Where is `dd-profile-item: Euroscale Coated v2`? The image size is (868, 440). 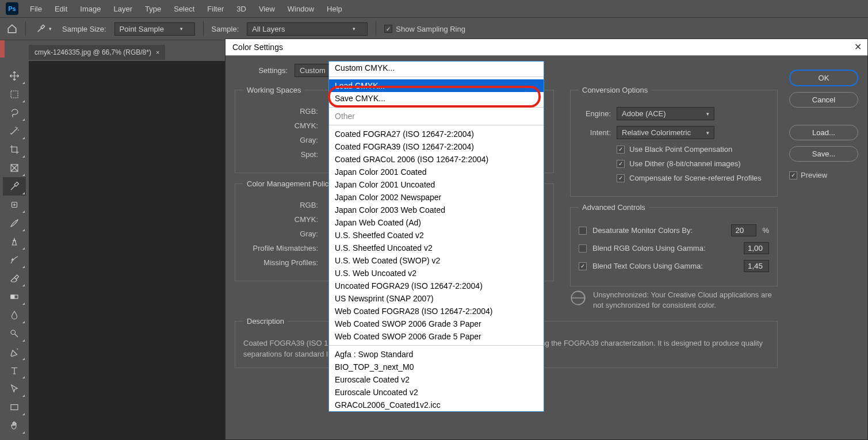
dd-profile-item: Euroscale Coated v2 is located at coordinates (436, 380).